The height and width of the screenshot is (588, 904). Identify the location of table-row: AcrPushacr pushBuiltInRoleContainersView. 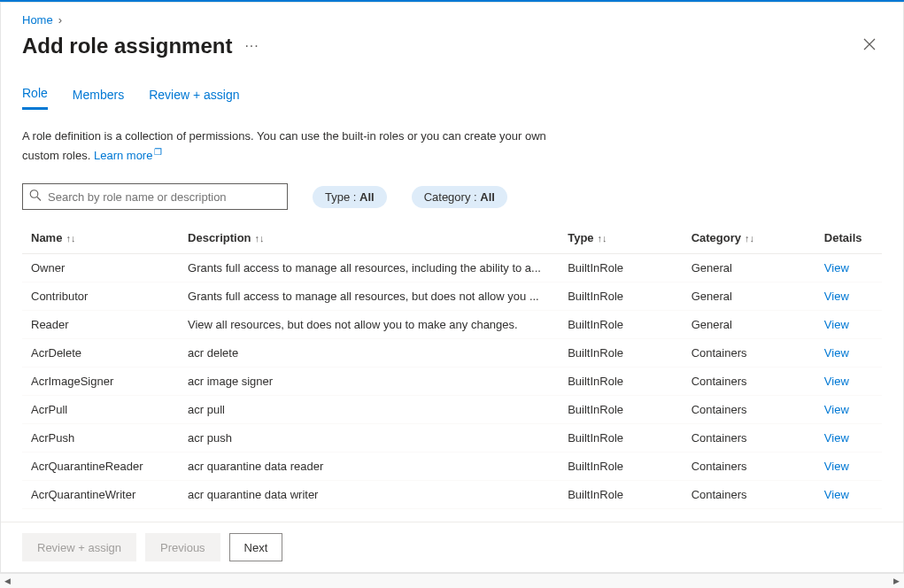
(452, 438).